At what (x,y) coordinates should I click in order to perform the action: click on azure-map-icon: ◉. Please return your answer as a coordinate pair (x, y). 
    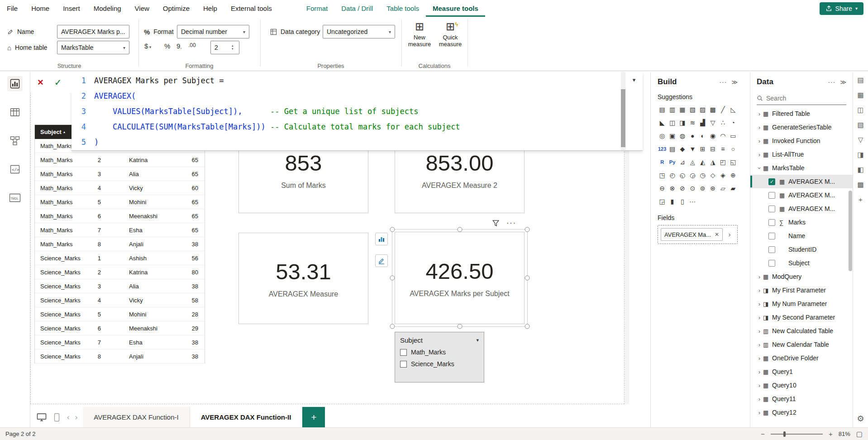
    Looking at the image, I should click on (713, 136).